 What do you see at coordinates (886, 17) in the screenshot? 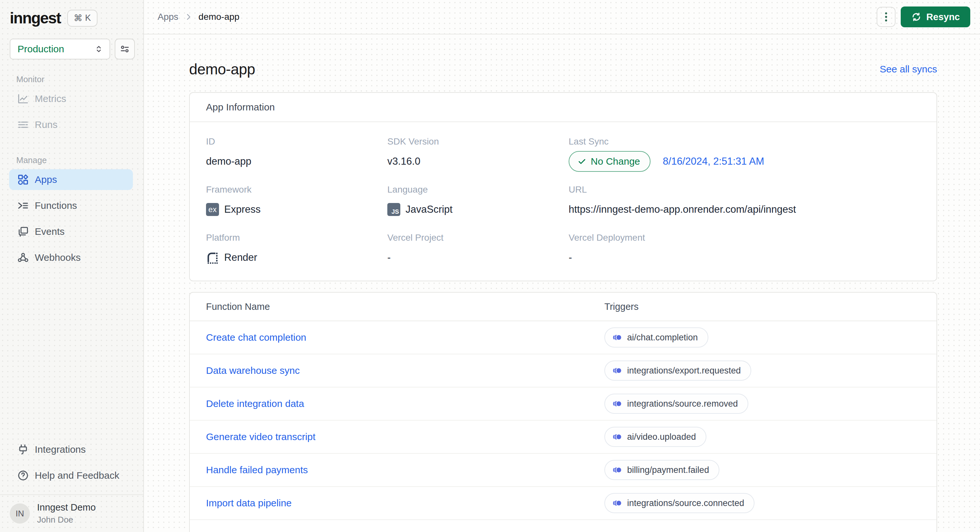
I see `kebab-icon` at bounding box center [886, 17].